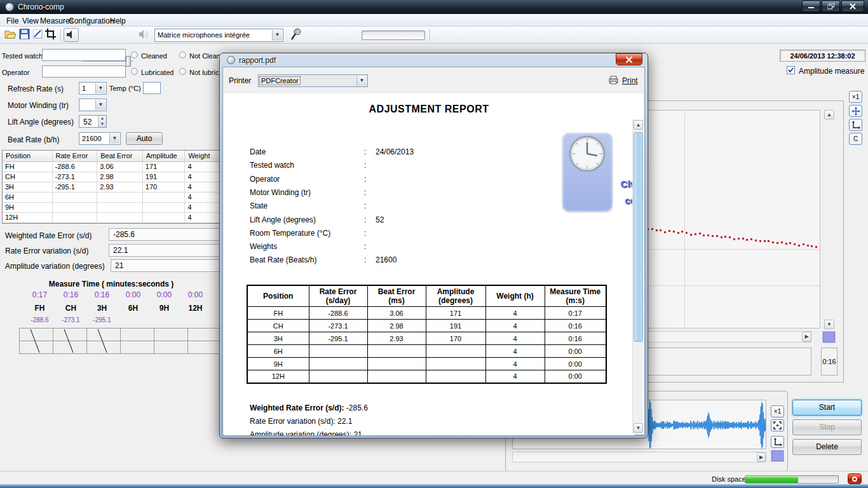  I want to click on temp-input, so click(152, 88).